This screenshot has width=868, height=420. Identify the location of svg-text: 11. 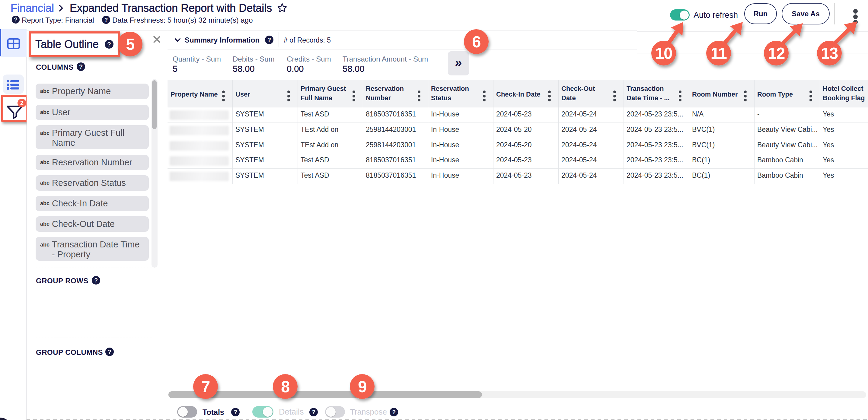
(718, 53).